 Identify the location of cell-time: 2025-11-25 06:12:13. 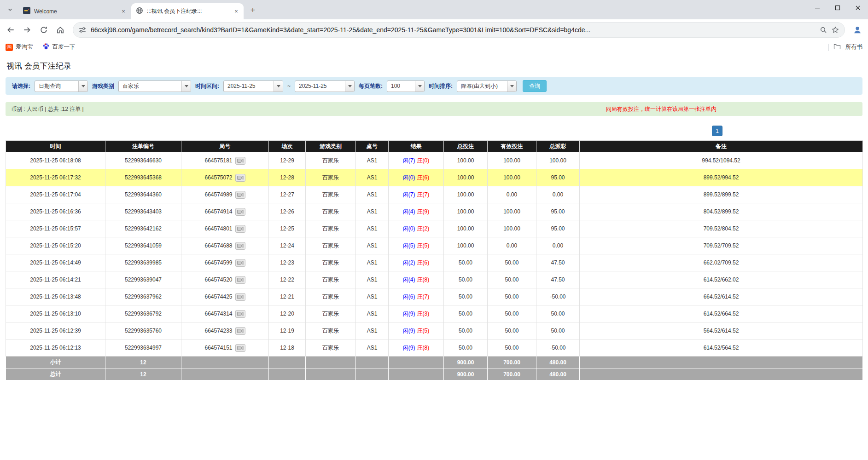
(56, 348).